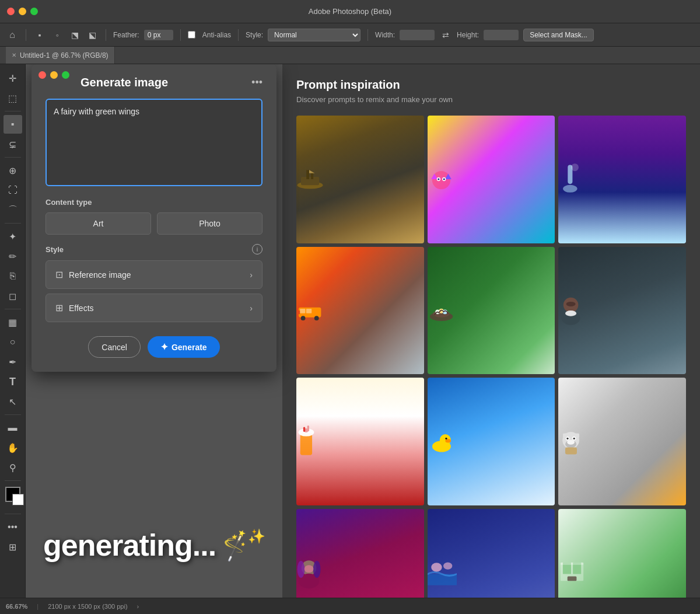  Describe the element at coordinates (154, 308) in the screenshot. I see `effects-option: ⊞ Effects ›` at that location.